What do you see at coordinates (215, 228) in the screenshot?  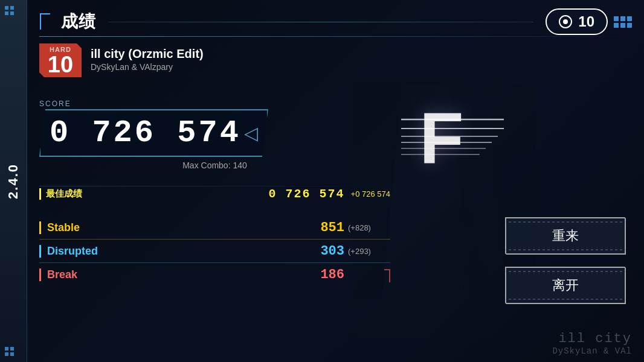 I see `stat-row-stable: Stable 851 (+828)` at bounding box center [215, 228].